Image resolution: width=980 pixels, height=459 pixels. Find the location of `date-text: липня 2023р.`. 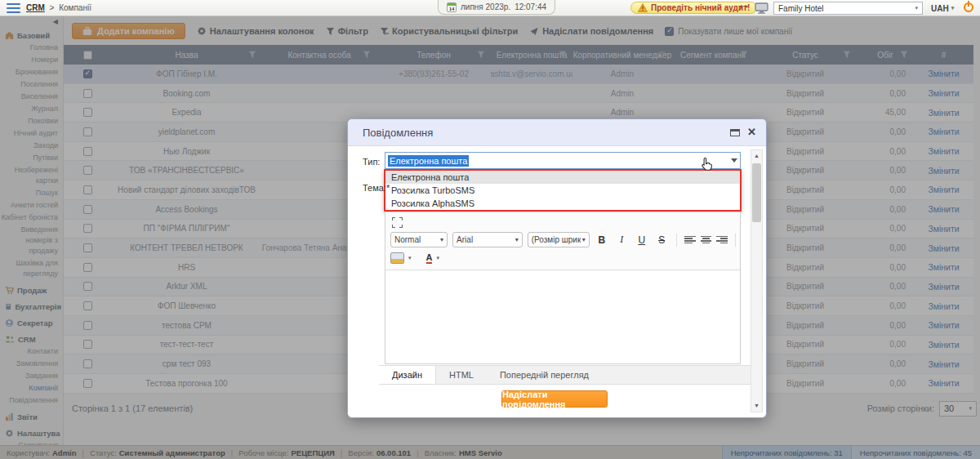

date-text: липня 2023р. is located at coordinates (485, 7).